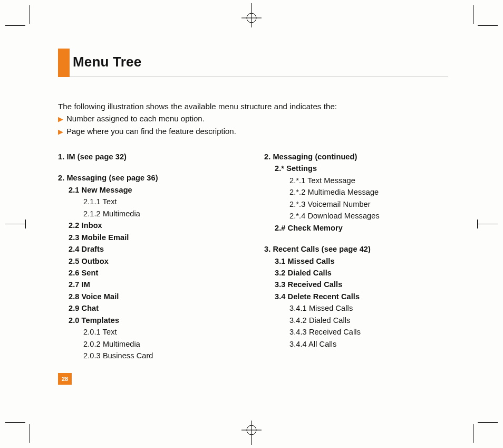  What do you see at coordinates (259, 62) in the screenshot?
I see `page-title: Menu Tree` at bounding box center [259, 62].